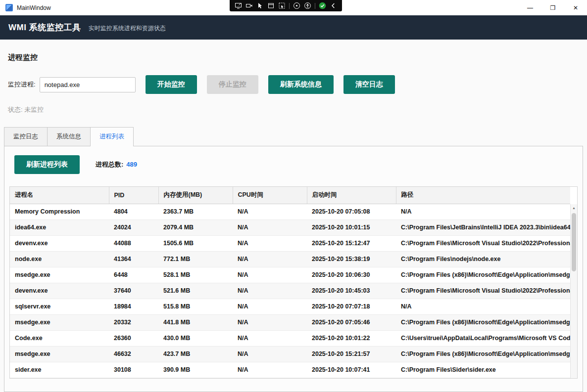 The image size is (587, 392). Describe the element at coordinates (282, 6) in the screenshot. I see `region-select-icon` at that location.